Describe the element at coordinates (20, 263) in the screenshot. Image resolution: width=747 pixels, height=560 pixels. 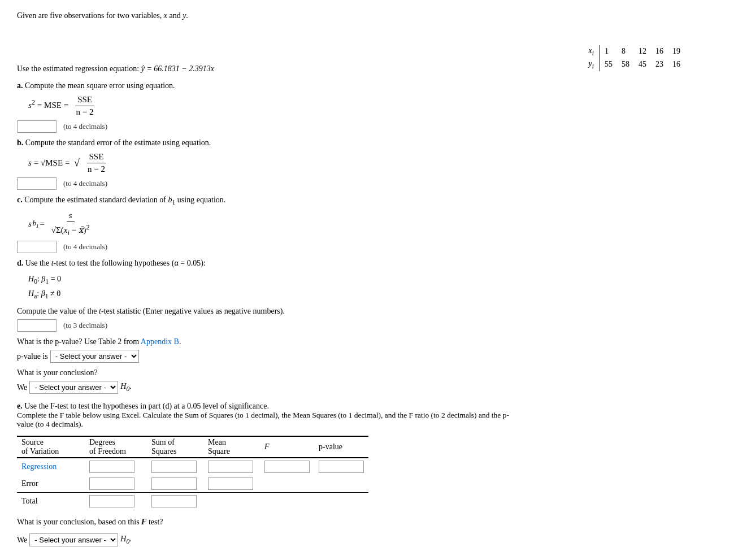
I see `label-d: d.` at that location.